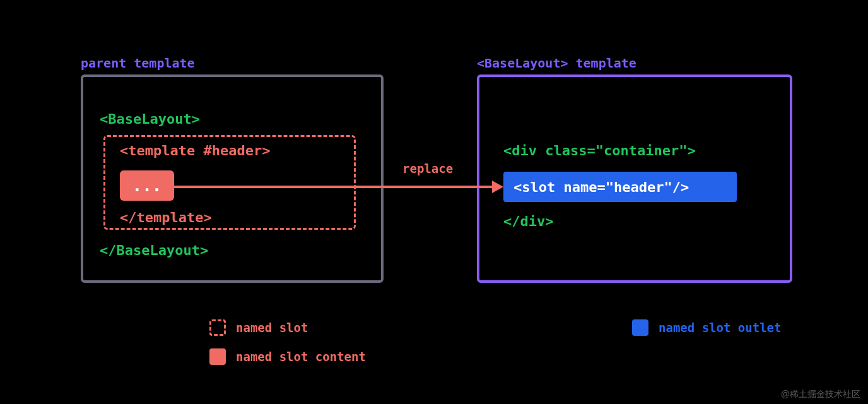 The image size is (868, 404). What do you see at coordinates (218, 328) in the screenshot?
I see `legend-swatch-dashed-red` at bounding box center [218, 328].